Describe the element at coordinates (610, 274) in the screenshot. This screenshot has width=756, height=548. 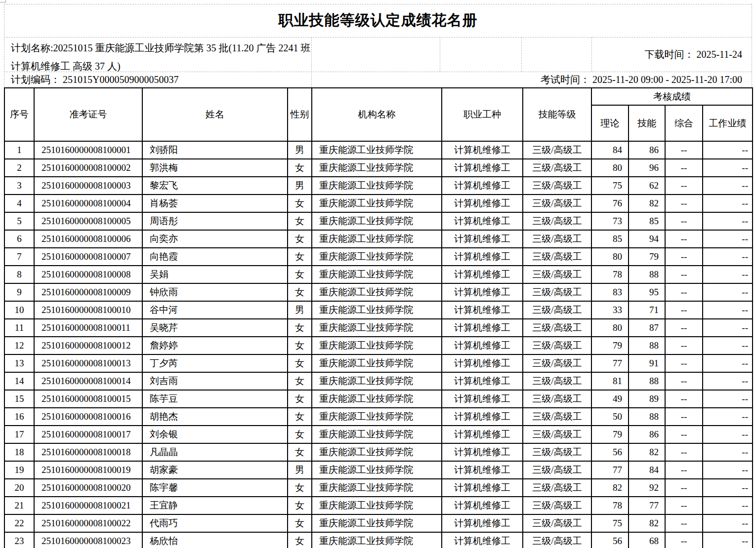
I see `cell-theory: 78` at that location.